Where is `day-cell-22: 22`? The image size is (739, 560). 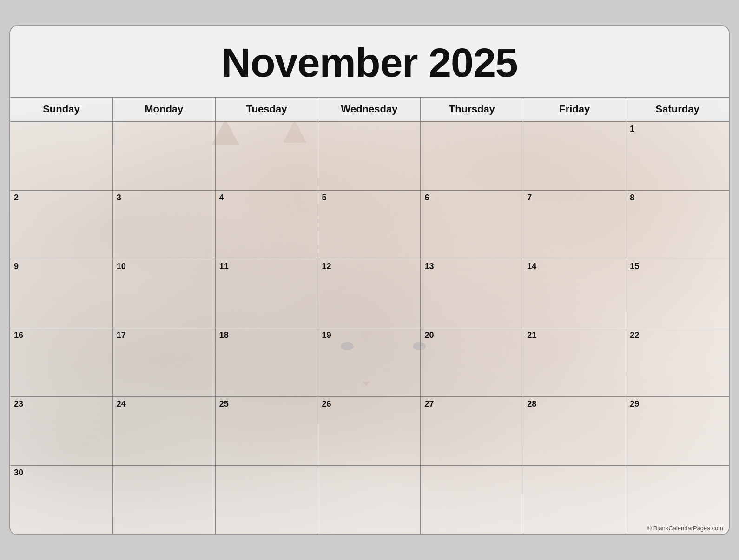
day-cell-22: 22 is located at coordinates (678, 362).